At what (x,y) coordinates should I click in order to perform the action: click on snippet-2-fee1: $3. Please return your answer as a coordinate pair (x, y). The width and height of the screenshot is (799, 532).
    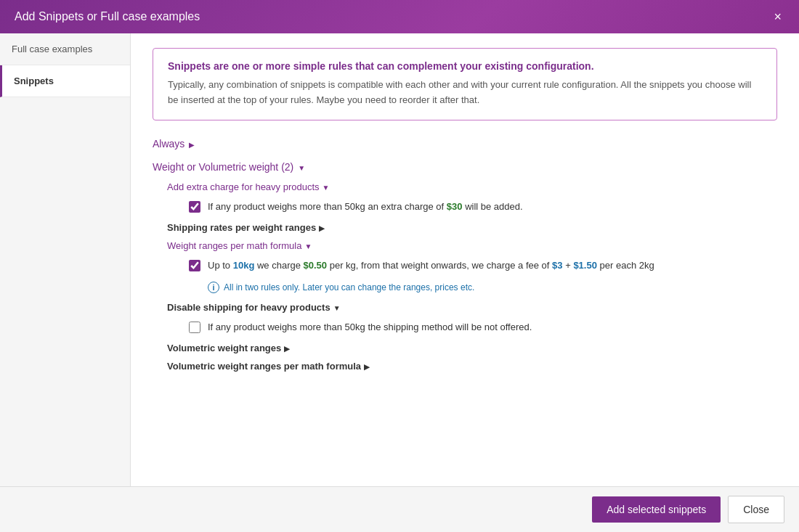
    Looking at the image, I should click on (557, 266).